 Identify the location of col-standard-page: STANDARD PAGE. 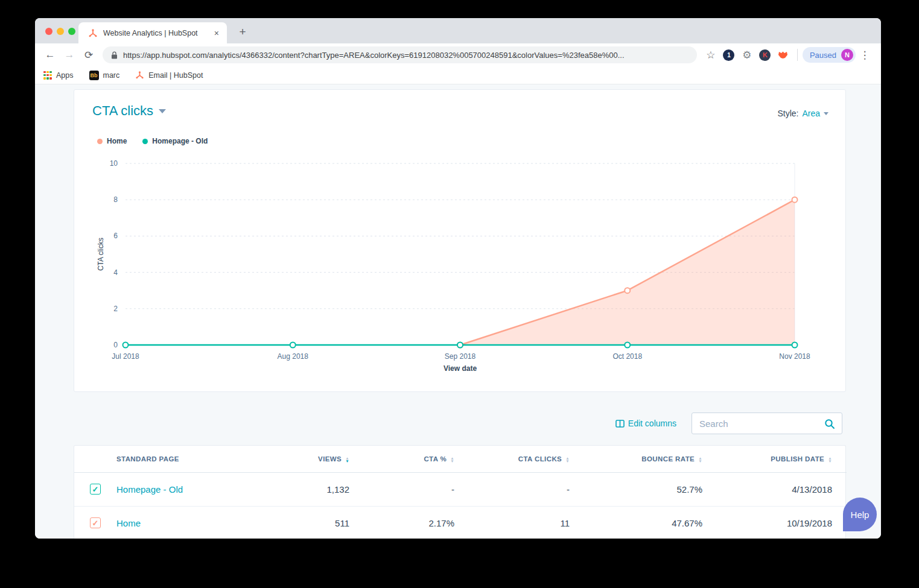
(204, 459).